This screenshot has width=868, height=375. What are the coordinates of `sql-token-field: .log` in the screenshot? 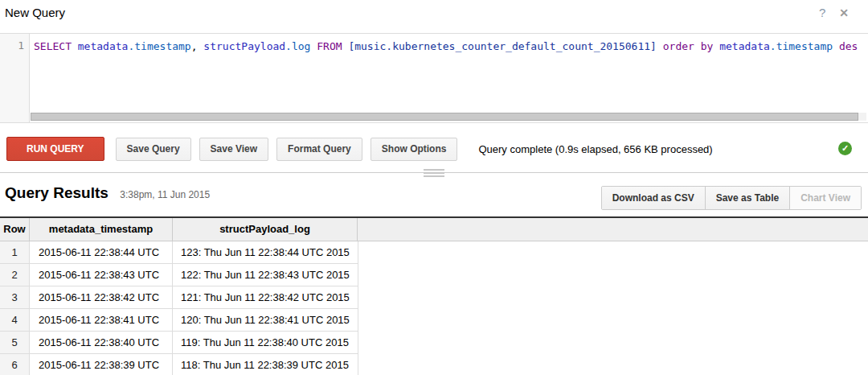 It's located at (297, 47).